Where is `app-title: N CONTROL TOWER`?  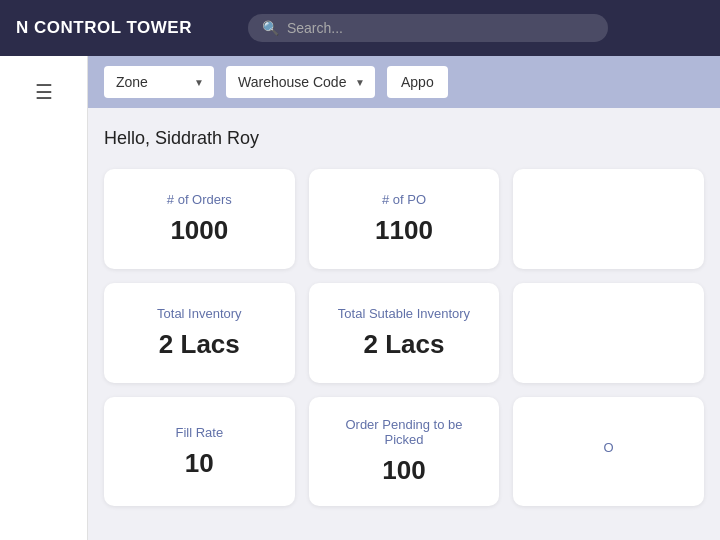 app-title: N CONTROL TOWER is located at coordinates (104, 28).